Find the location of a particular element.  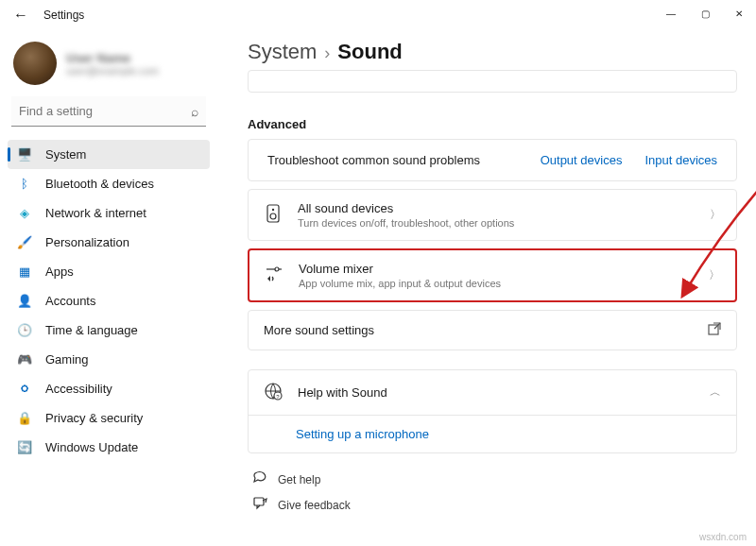

help-header: ? Help with Sound ︿ is located at coordinates (492, 393).